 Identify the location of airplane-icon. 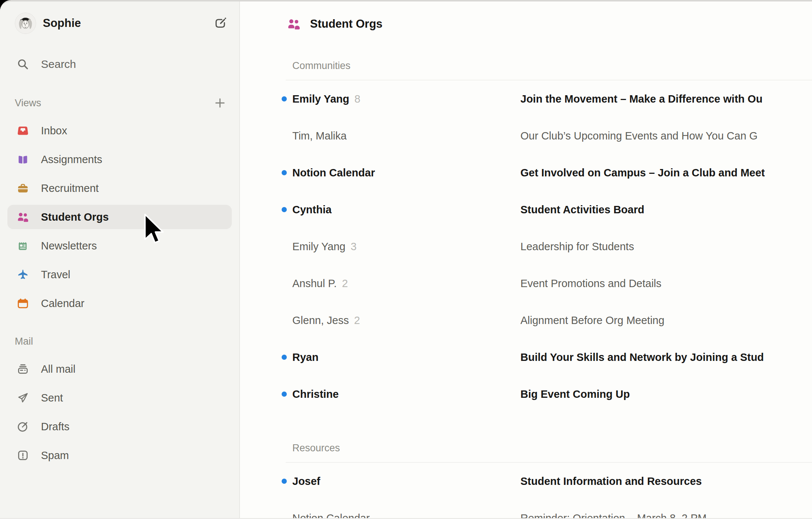
(23, 275).